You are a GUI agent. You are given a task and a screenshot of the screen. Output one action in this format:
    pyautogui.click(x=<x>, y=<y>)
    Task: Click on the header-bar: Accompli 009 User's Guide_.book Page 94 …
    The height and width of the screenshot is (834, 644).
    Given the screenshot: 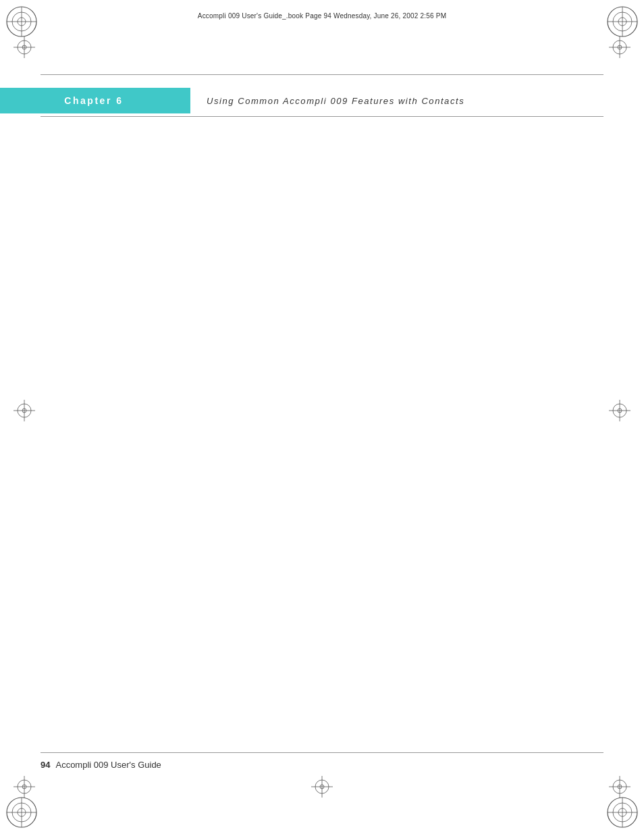 What is the action you would take?
    pyautogui.click(x=322, y=16)
    